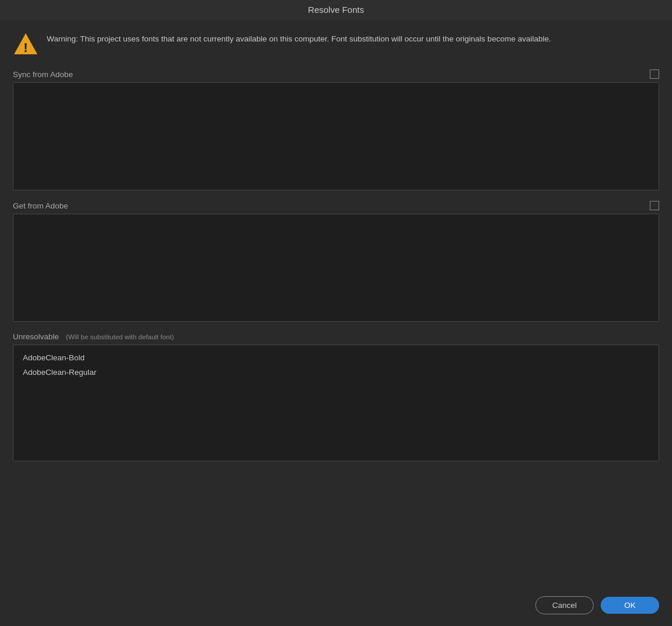 The width and height of the screenshot is (672, 626). Describe the element at coordinates (336, 74) in the screenshot. I see `sync-section-header: Sync from Adobe` at that location.